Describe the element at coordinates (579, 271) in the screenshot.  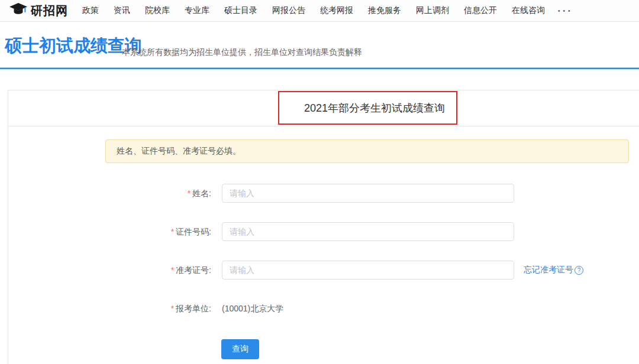
I see `help-question-icon: ?` at that location.